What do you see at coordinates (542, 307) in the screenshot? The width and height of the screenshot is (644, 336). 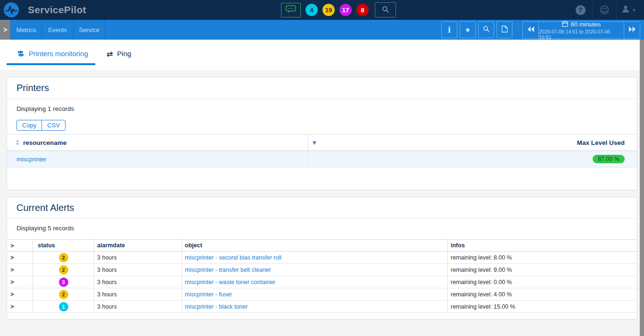 I see `infos-cell: remaining level: 15.00 %` at bounding box center [542, 307].